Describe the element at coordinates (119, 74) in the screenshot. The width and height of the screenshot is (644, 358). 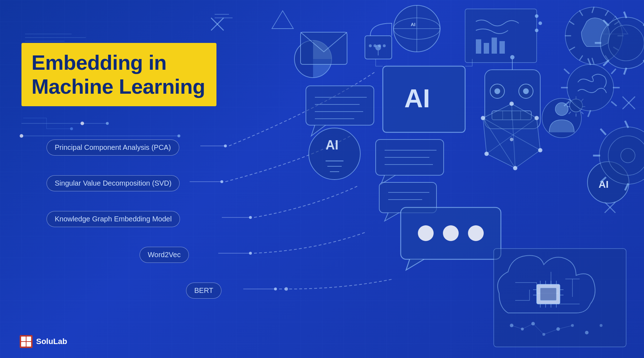
I see `title-box: Embedding in Machine Learning` at that location.